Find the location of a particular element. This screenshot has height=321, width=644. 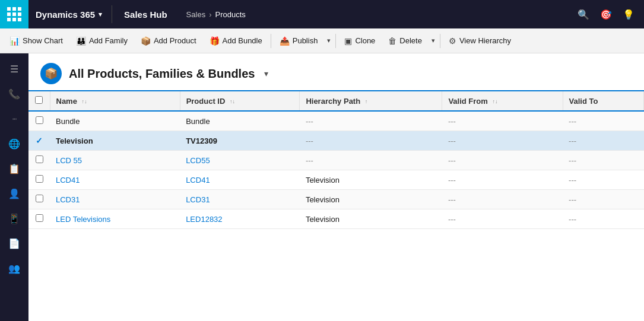

row-check-cell: ✓ is located at coordinates (39, 141).